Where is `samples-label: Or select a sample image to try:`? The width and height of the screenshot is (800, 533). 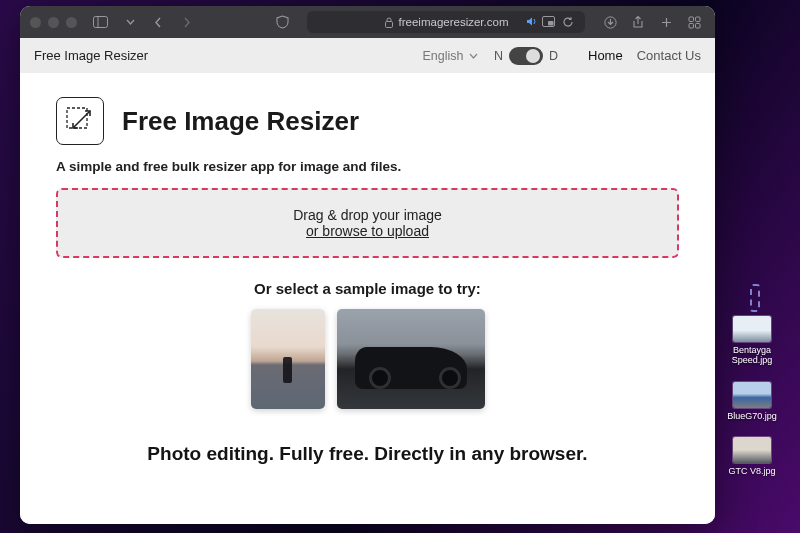 samples-label: Or select a sample image to try: is located at coordinates (368, 288).